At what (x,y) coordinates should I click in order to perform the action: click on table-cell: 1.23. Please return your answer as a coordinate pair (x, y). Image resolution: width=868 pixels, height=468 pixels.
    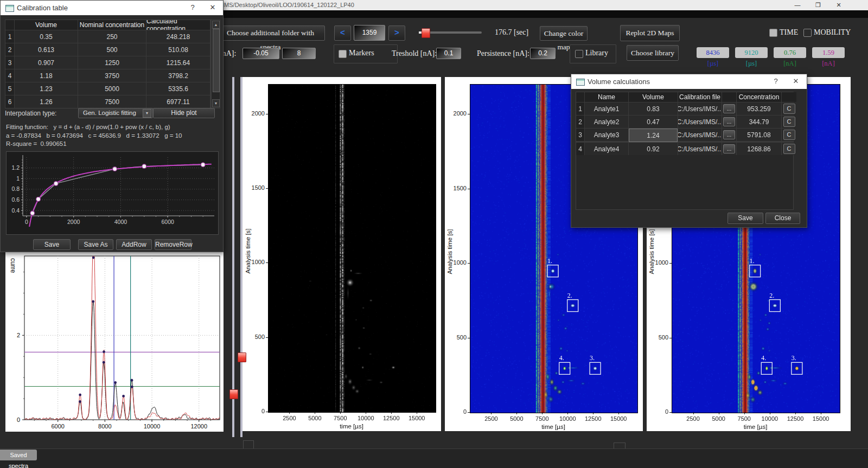
    Looking at the image, I should click on (46, 89).